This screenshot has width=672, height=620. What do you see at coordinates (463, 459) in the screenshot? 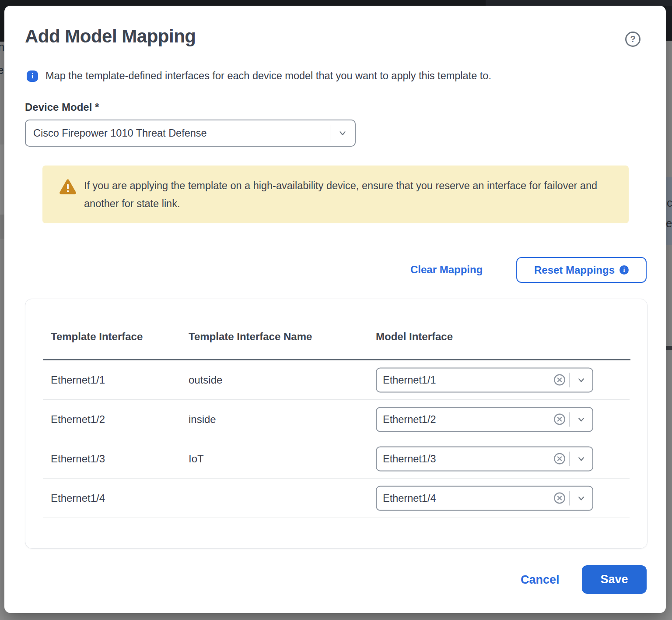
I see `model-interface-value: Ethernet1/3` at bounding box center [463, 459].